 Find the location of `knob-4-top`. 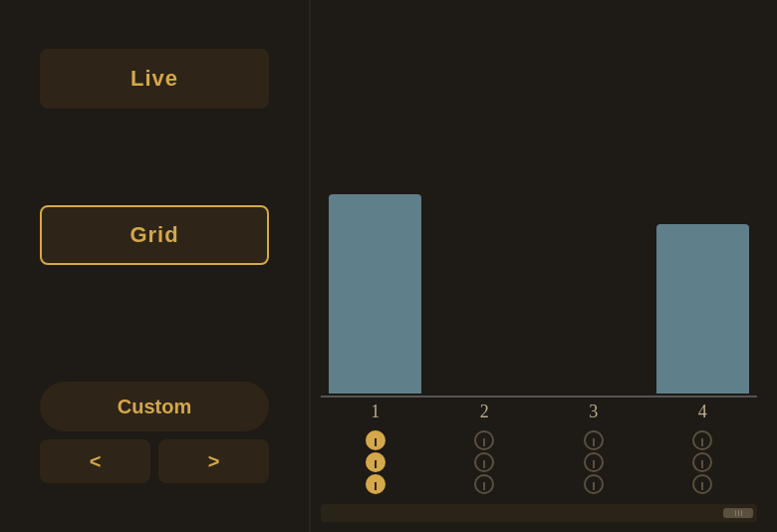

knob-4-top is located at coordinates (702, 440).